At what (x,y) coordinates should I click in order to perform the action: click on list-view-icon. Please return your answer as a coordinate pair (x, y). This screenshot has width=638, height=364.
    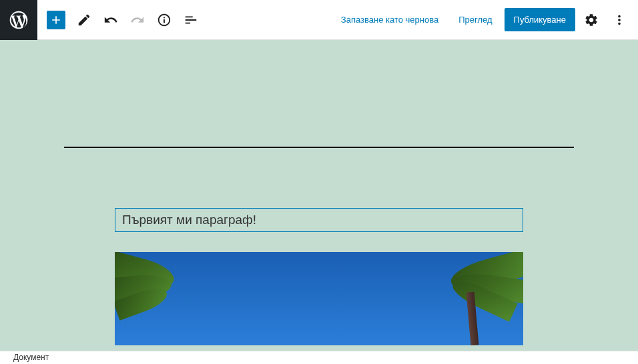
    Looking at the image, I should click on (191, 20).